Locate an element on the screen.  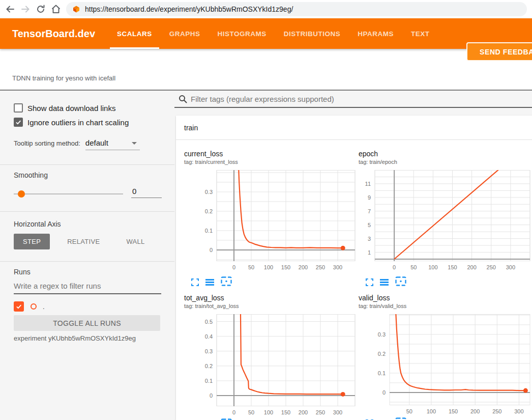
chart-card-tot-avg-loss: tot_avg_loss tag: train/tot_avg_loss 050… is located at coordinates (270, 357).